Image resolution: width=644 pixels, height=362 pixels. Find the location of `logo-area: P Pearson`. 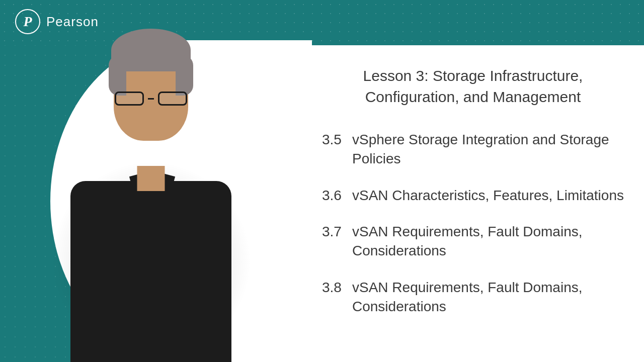

logo-area: P Pearson is located at coordinates (57, 22).